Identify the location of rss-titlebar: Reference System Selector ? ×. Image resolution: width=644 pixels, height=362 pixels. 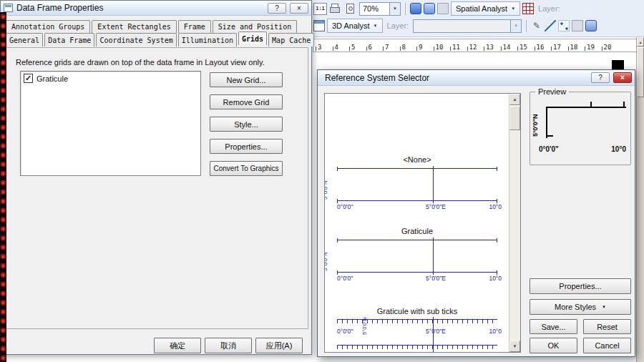
(477, 78).